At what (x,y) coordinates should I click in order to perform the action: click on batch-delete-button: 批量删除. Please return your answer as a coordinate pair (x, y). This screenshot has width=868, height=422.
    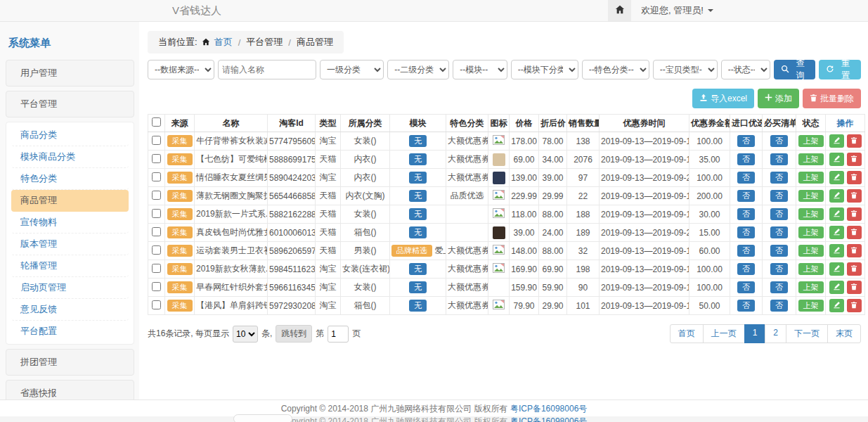
    Looking at the image, I should click on (832, 98).